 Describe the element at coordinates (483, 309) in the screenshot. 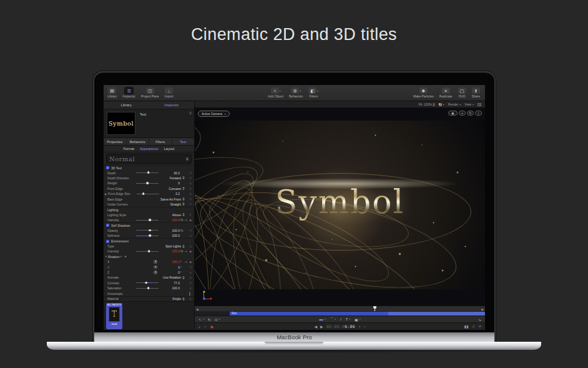

I see `scrub-right-icon: ▶` at that location.